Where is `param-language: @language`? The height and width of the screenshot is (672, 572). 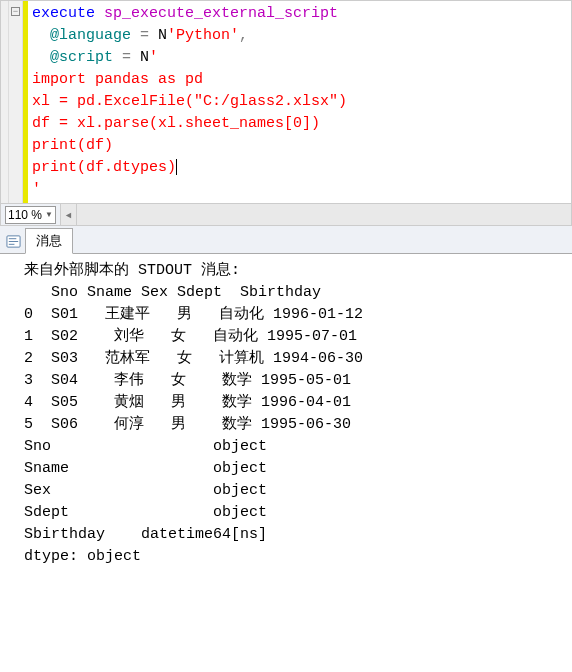
param-language: @language is located at coordinates (90, 36).